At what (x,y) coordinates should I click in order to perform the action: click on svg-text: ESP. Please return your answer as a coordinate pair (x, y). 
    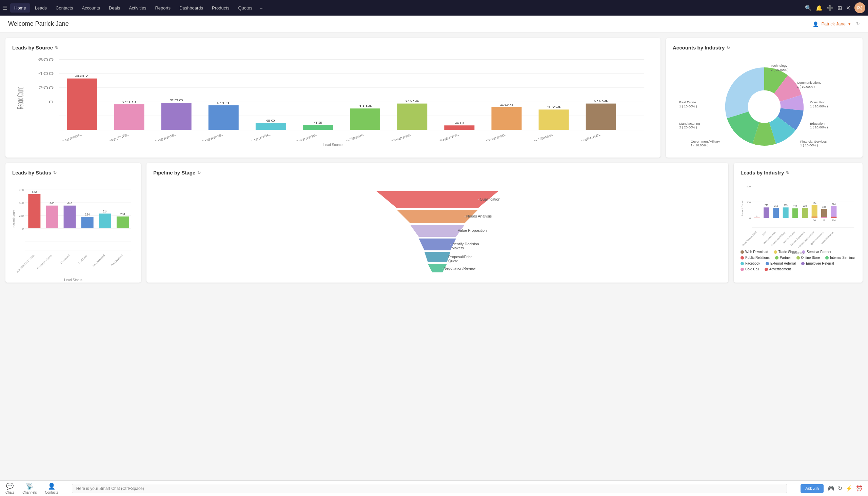
    Looking at the image, I should click on (764, 233).